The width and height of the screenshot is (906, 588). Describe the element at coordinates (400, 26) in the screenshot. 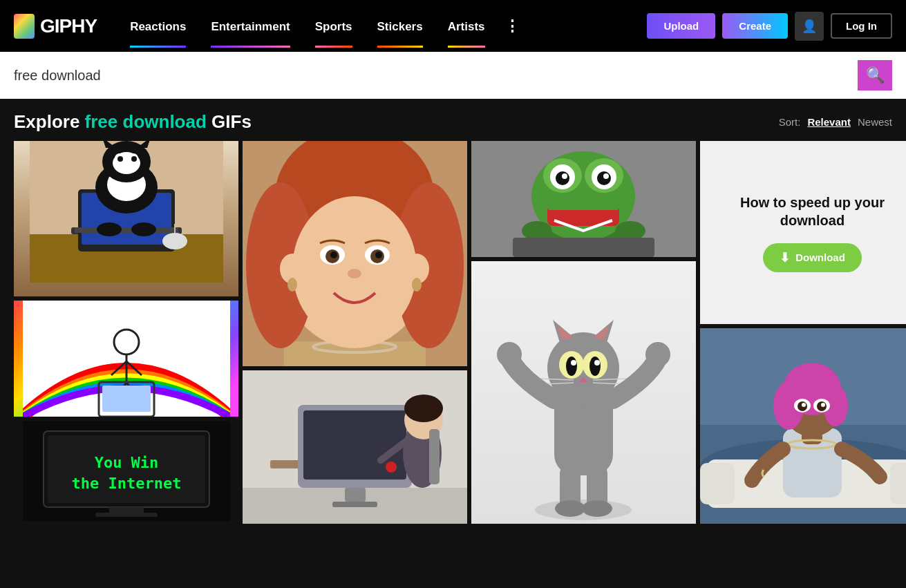

I see `nav-item-stickers: Stickers` at that location.